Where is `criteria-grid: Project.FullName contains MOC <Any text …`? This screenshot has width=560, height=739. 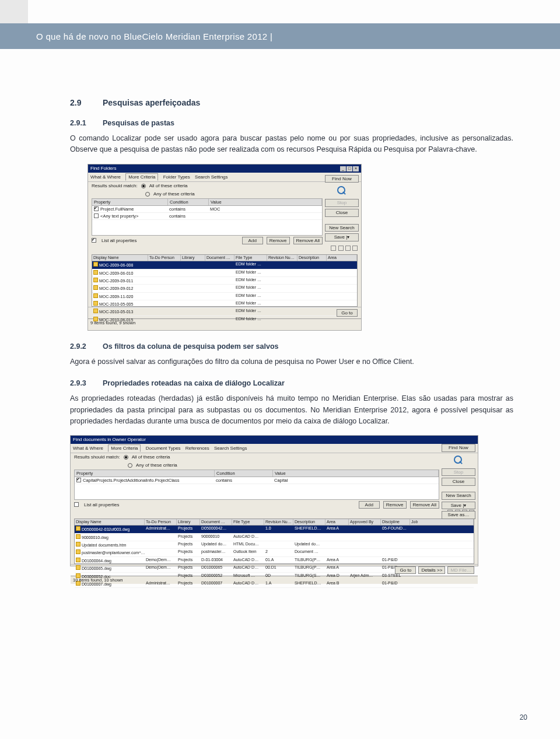
criteria-grid: Project.FullName contains MOC <Any text … is located at coordinates (207, 220).